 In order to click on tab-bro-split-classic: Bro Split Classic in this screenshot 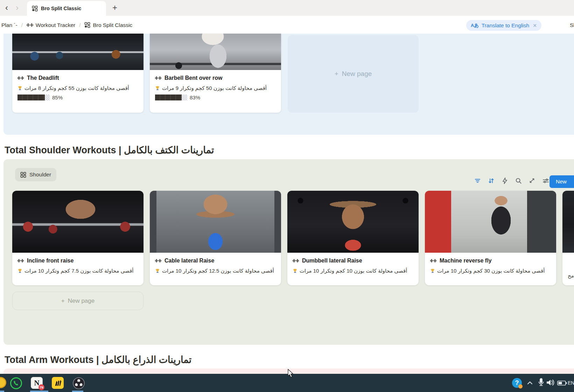, I will do `click(66, 8)`.